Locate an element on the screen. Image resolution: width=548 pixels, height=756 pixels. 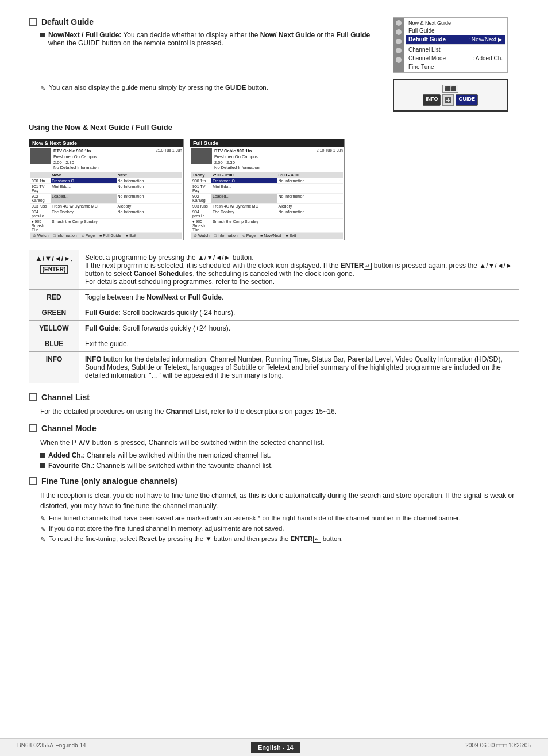
bullet1-bold: Now/Next / Full Guide: is located at coordinates (85, 35).